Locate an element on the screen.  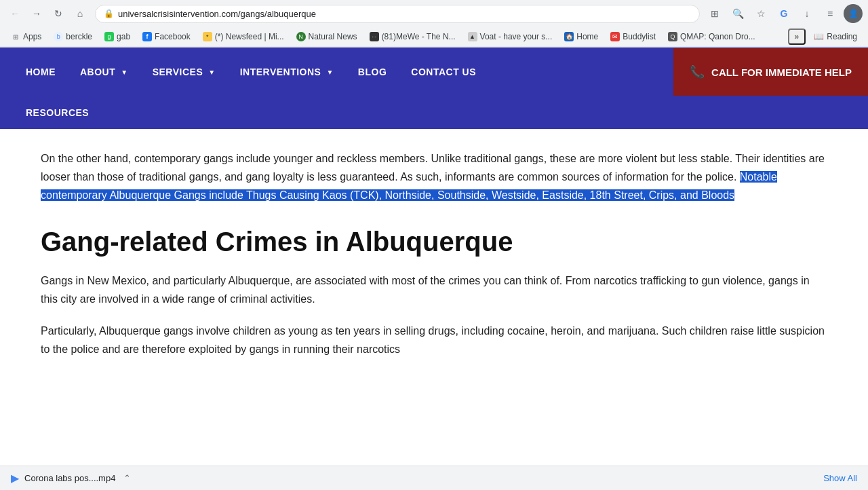
naturalnews-favicon: N is located at coordinates (301, 37).